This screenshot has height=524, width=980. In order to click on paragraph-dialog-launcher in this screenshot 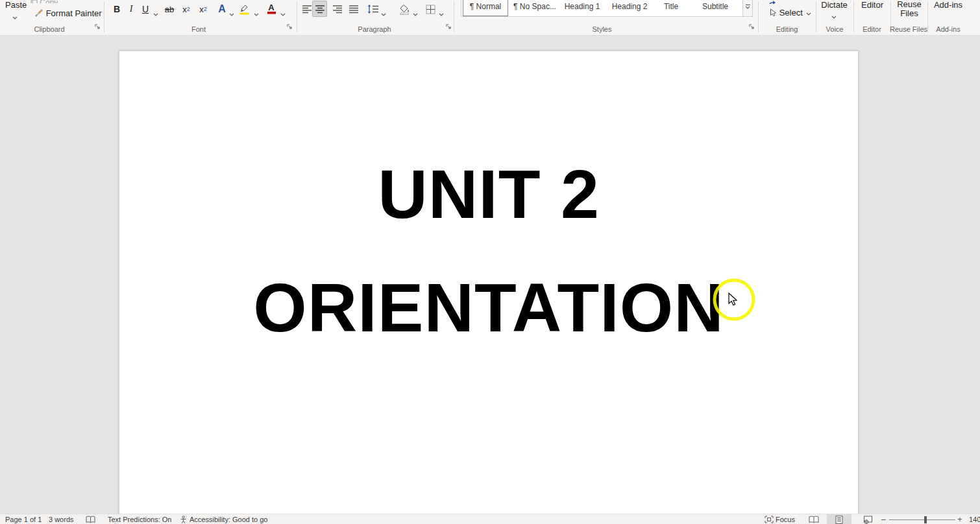, I will do `click(448, 27)`.